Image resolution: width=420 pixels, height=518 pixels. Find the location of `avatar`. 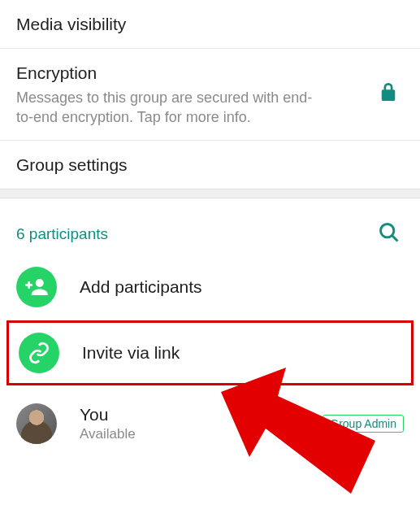

avatar is located at coordinates (37, 424).